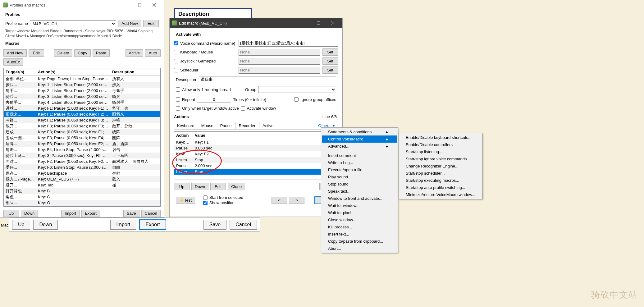  Describe the element at coordinates (82, 114) in the screenshot. I see `table-row: 跟我来...Key: F1; Pause (0.050 sec); Key: F…` at that location.